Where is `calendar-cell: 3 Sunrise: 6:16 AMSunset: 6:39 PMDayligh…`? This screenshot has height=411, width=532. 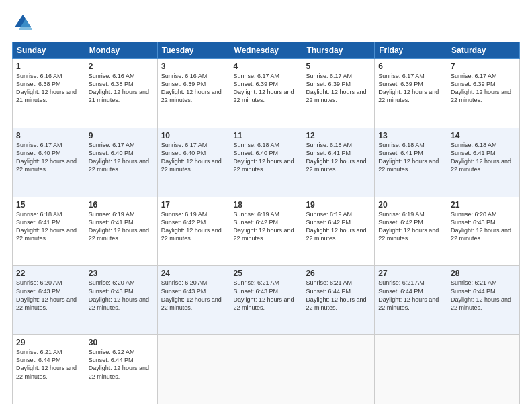 calendar-cell: 3 Sunrise: 6:16 AMSunset: 6:39 PMDayligh… is located at coordinates (193, 94).